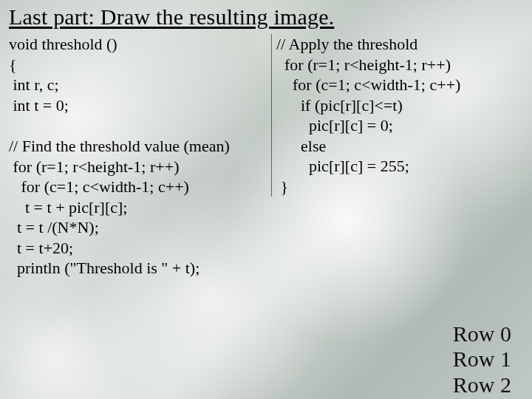 This screenshot has width=532, height=399. I want to click on row-label-0: Row 0, so click(482, 334).